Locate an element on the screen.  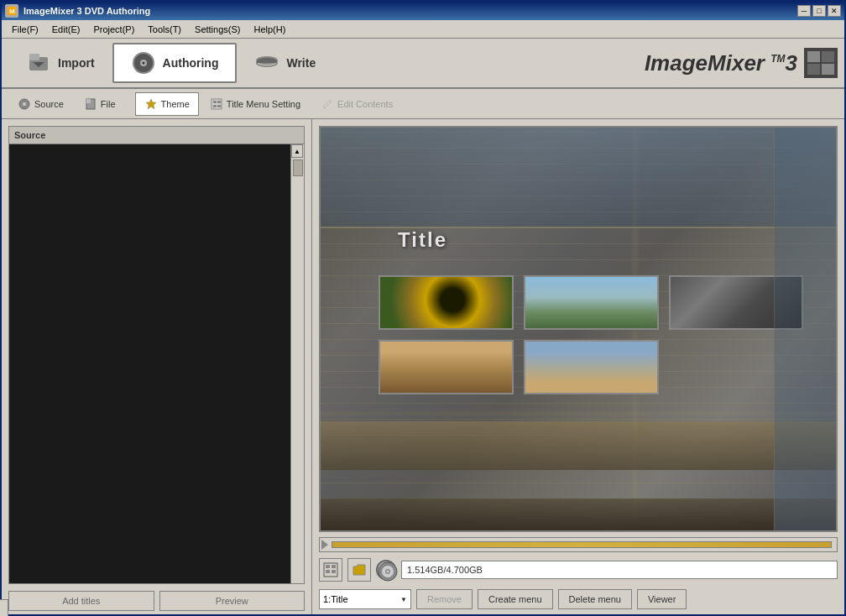
folder-button is located at coordinates (359, 570).